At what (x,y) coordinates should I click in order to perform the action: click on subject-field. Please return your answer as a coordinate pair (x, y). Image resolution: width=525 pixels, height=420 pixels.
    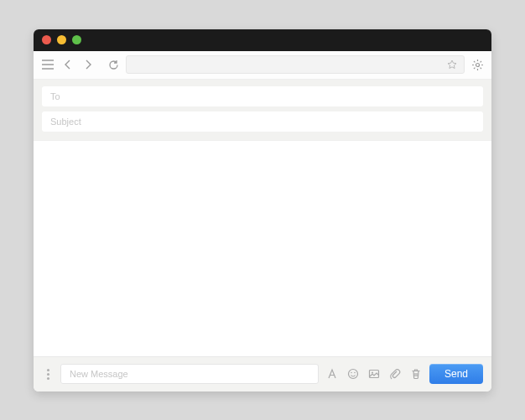
    Looking at the image, I should click on (262, 122).